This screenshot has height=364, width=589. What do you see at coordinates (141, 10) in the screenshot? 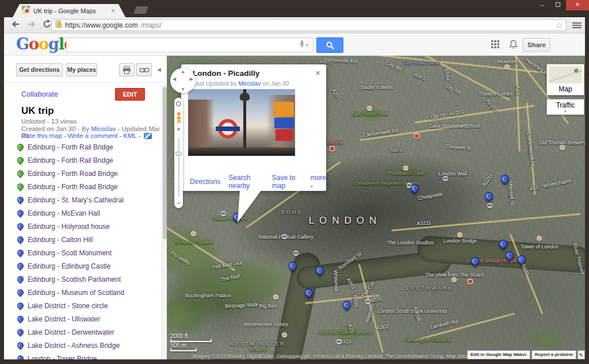
I see `new-tab-button` at bounding box center [141, 10].